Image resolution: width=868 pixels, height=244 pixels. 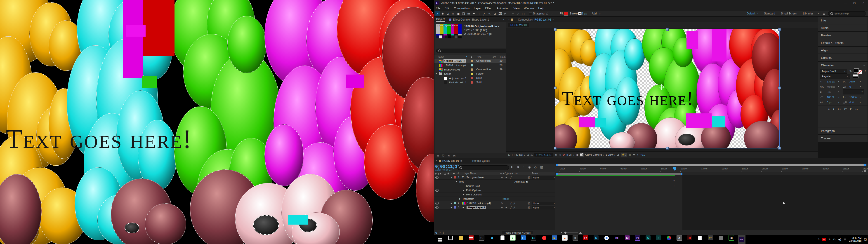 What do you see at coordinates (471, 20) in the screenshot?
I see `tab-effect-controls: Effect Controls Shape Layer 1` at bounding box center [471, 20].